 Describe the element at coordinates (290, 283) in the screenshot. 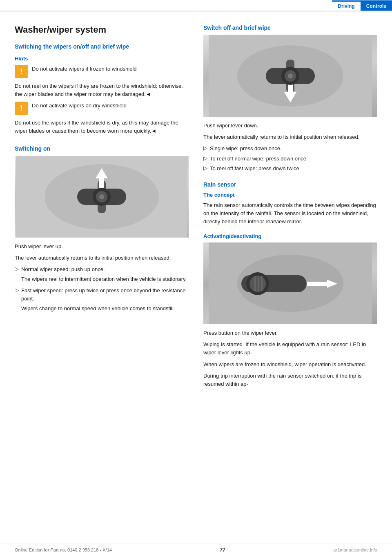

I see `rain-sensor-image` at that location.